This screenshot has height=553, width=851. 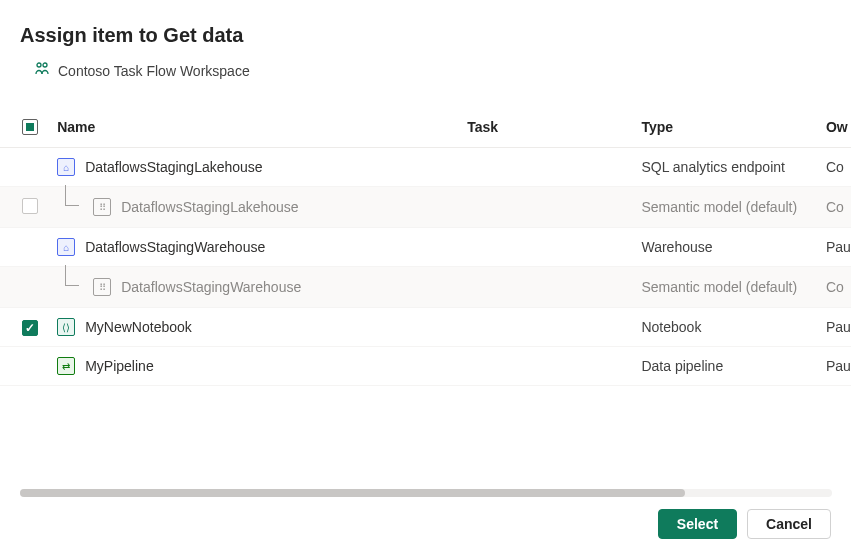 What do you see at coordinates (789, 524) in the screenshot?
I see `cancel-button: Cancel` at bounding box center [789, 524].